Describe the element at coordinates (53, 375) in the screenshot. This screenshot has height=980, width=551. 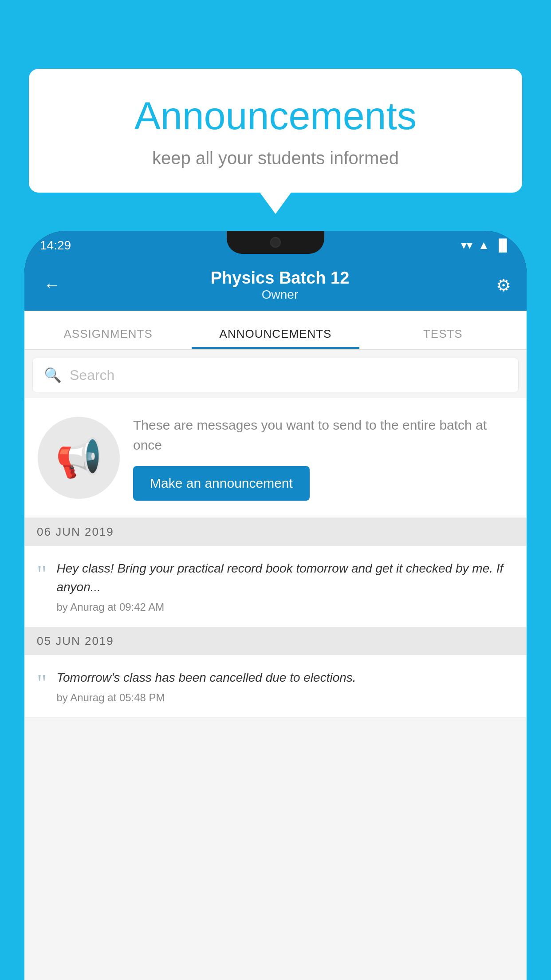
I see `search-icon: 🔍` at that location.